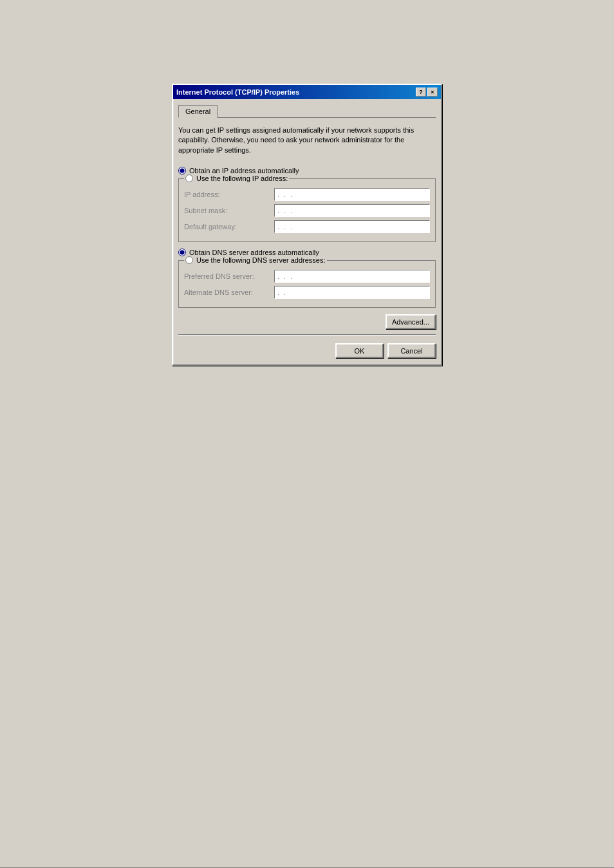  I want to click on ip-fieldset: Use the following IP address: IP address…, so click(307, 210).